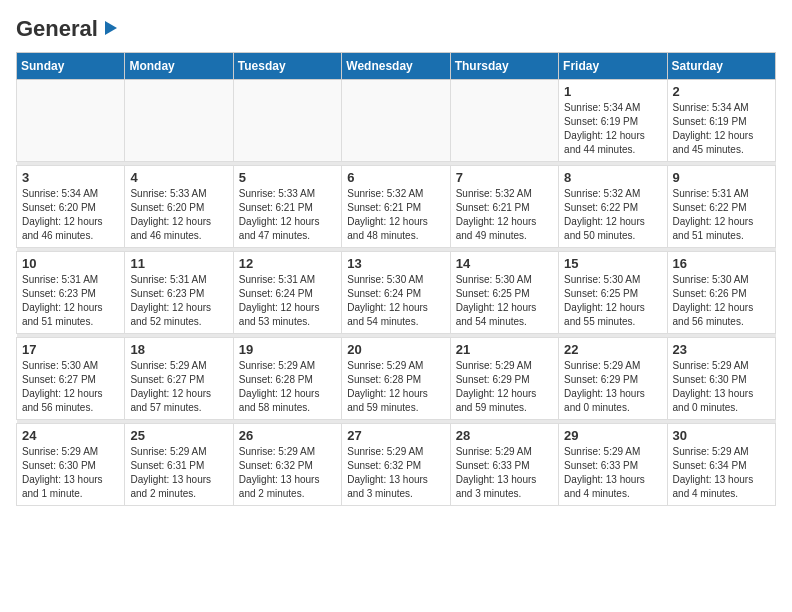 The image size is (792, 612). Describe the element at coordinates (612, 264) in the screenshot. I see `day-number: 15` at that location.